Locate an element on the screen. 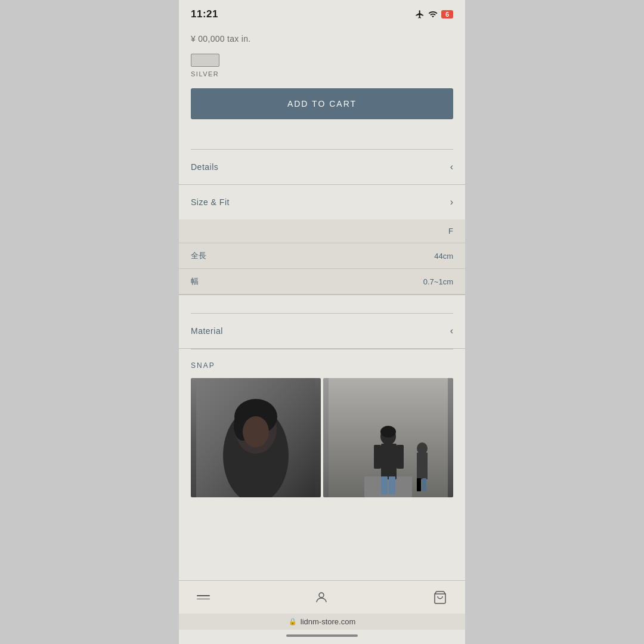 The image size is (644, 644). size-header-f: F is located at coordinates (383, 231).